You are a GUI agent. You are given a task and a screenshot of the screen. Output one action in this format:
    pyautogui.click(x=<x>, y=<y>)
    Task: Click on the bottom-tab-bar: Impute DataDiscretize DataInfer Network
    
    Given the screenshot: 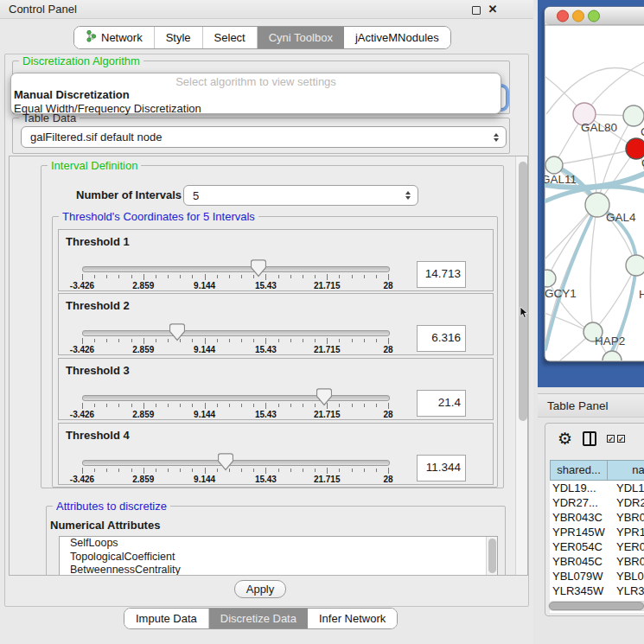 What is the action you would take?
    pyautogui.click(x=261, y=619)
    